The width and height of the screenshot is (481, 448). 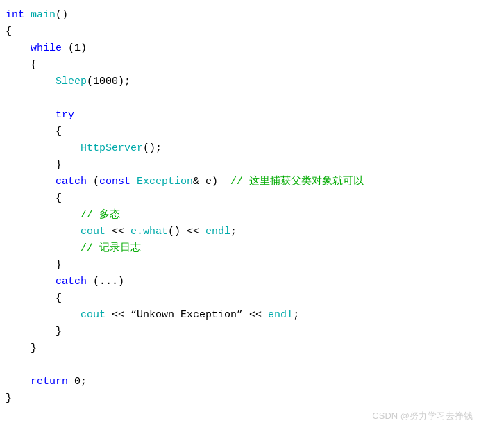 What do you see at coordinates (240, 265) in the screenshot?
I see `line-16: }` at bounding box center [240, 265].